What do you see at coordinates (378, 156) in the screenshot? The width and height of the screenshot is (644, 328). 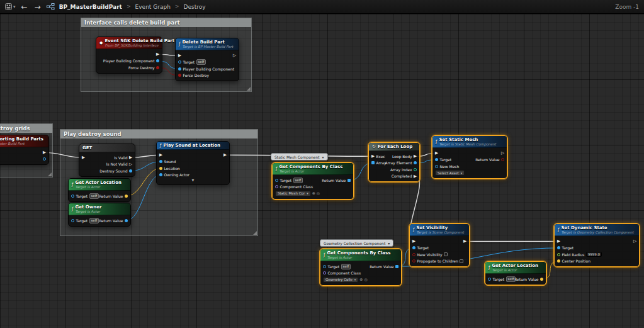 I see `exec-pin: ▶Exec` at bounding box center [378, 156].